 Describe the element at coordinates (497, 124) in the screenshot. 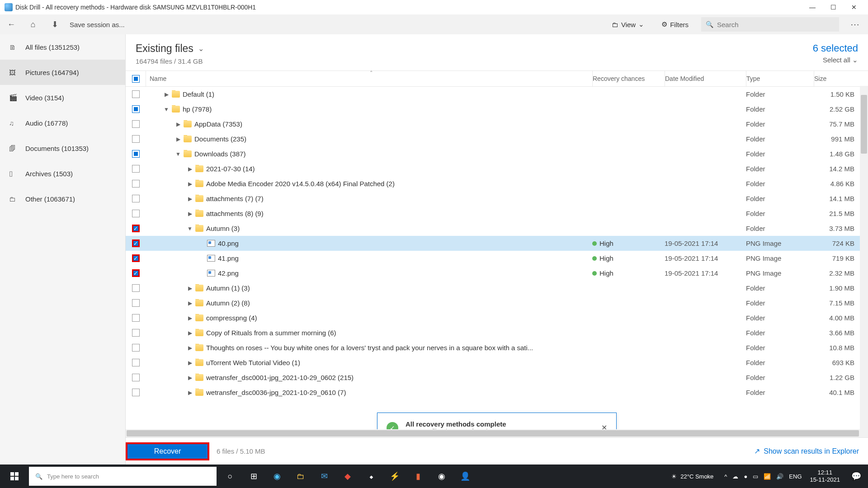

I see `table-row: ▶AppData (7353)Folder75.7 MB` at that location.